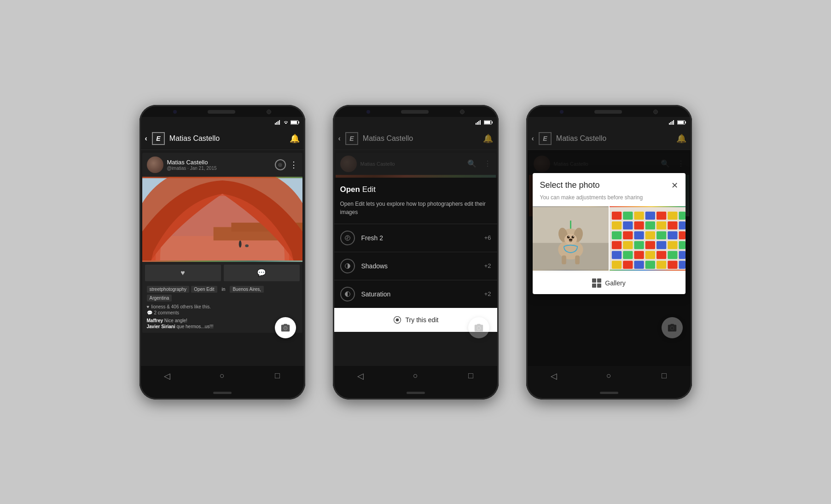 The height and width of the screenshot is (504, 831). I want to click on gallery-button: Gallery, so click(609, 283).